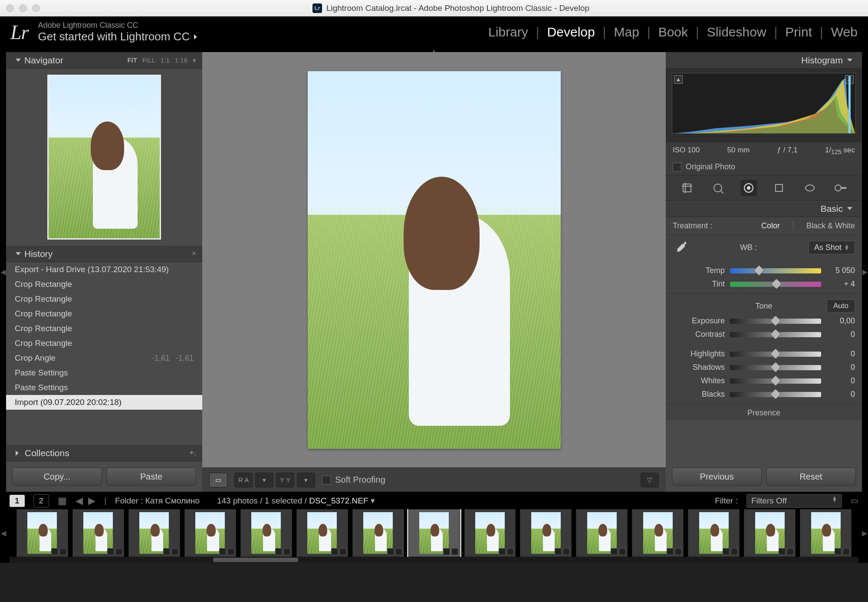 Image resolution: width=868 pixels, height=602 pixels. Describe the element at coordinates (194, 60) in the screenshot. I see `zoom-more-icon: ▾` at that location.